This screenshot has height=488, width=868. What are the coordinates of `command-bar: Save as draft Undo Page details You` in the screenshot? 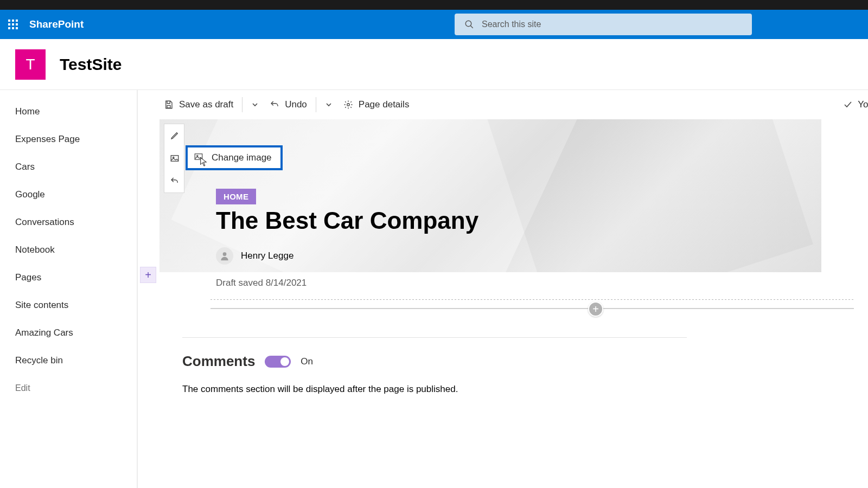 It's located at (503, 105).